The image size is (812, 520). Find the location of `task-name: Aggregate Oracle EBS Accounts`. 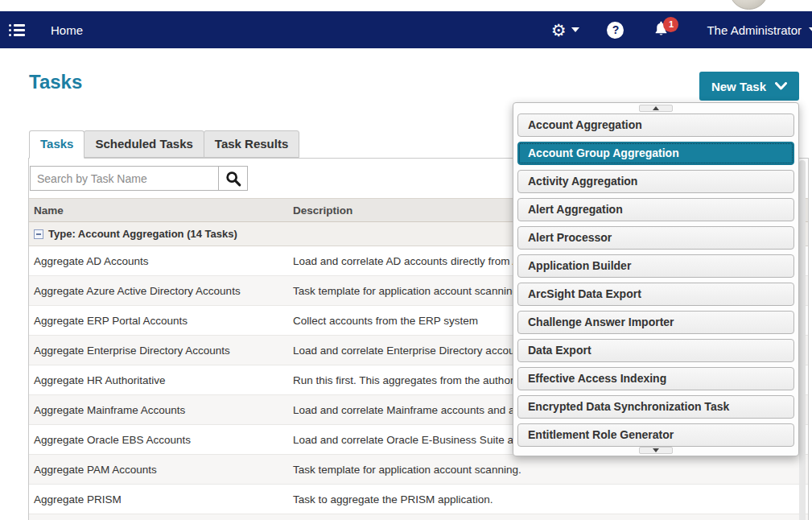

task-name: Aggregate Oracle EBS Accounts is located at coordinates (159, 440).